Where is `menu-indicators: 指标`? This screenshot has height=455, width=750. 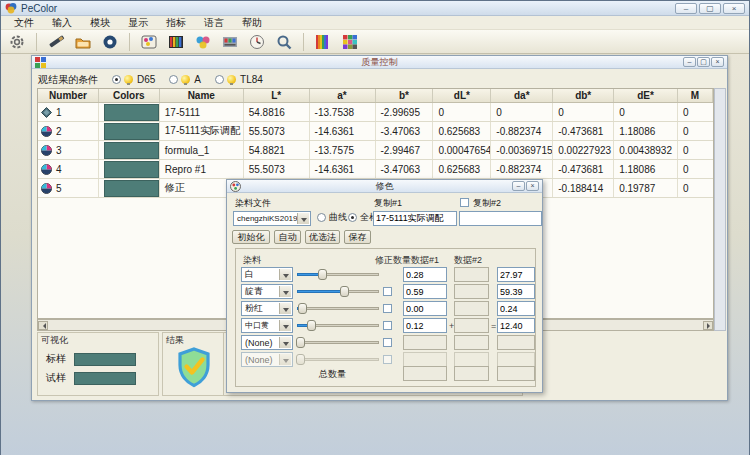 menu-indicators: 指标 is located at coordinates (176, 23).